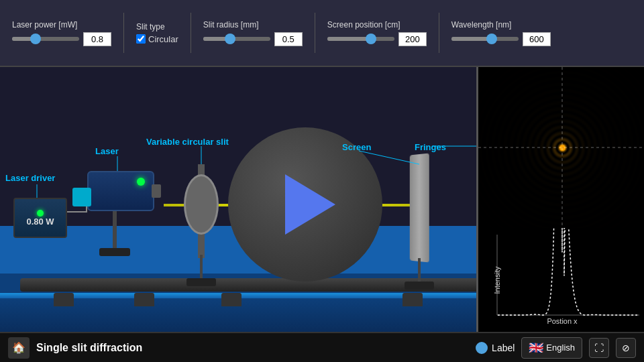  Describe the element at coordinates (157, 34) in the screenshot. I see `slit-type-group: Slit type Circular` at that location.